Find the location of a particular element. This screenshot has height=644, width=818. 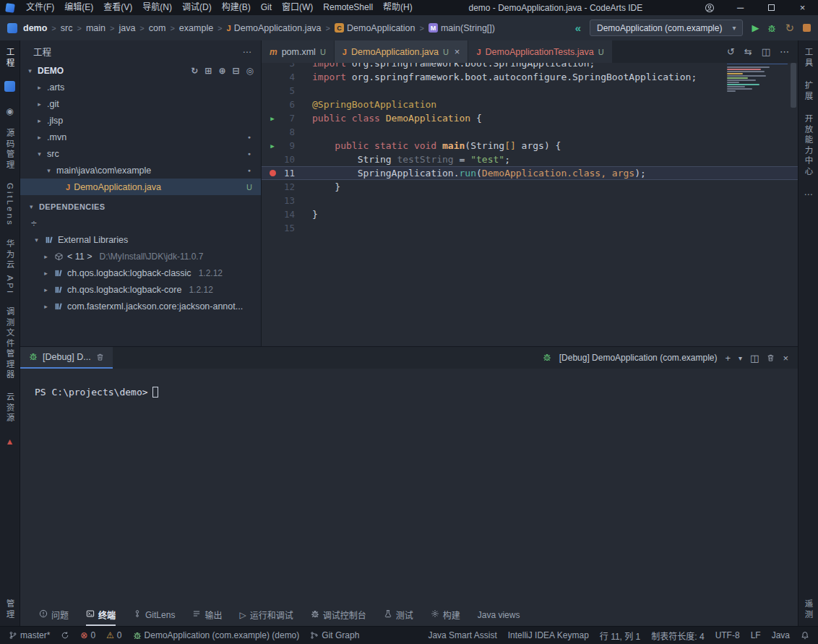

activity-item-GitLens: GitLens is located at coordinates (10, 205).